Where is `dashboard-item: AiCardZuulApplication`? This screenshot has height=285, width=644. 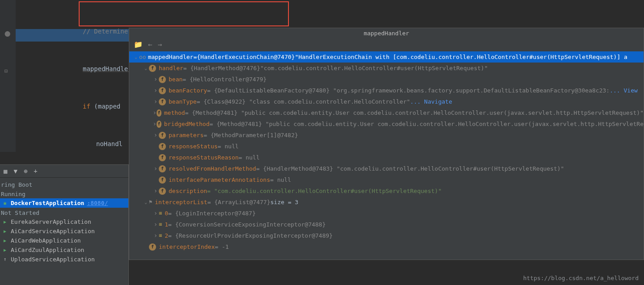
dashboard-item: AiCardZuulApplication is located at coordinates (64, 250).